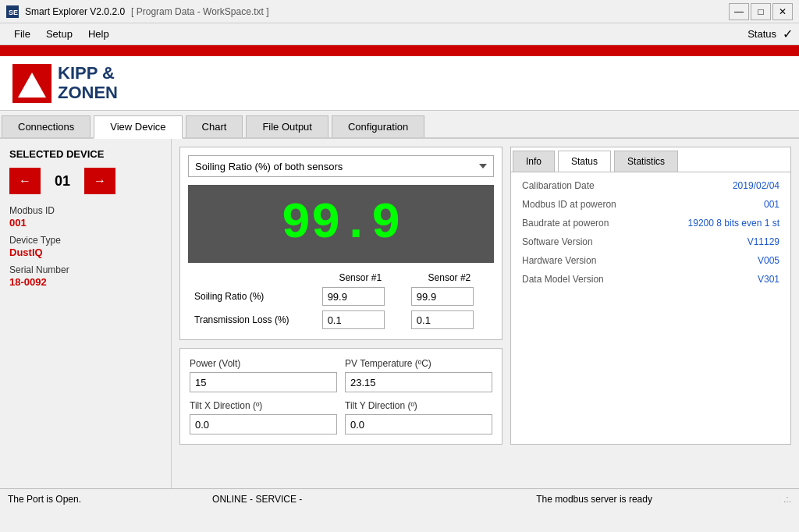  I want to click on logo-icon, so click(32, 83).